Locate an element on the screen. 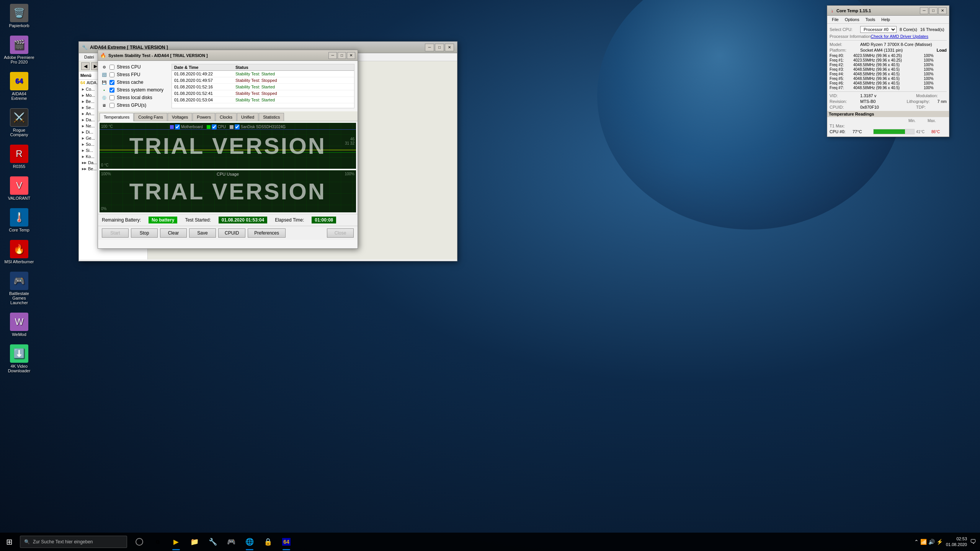 The height and width of the screenshot is (551, 980). coretemp-maximize-btn: □ is located at coordinates (933, 11).